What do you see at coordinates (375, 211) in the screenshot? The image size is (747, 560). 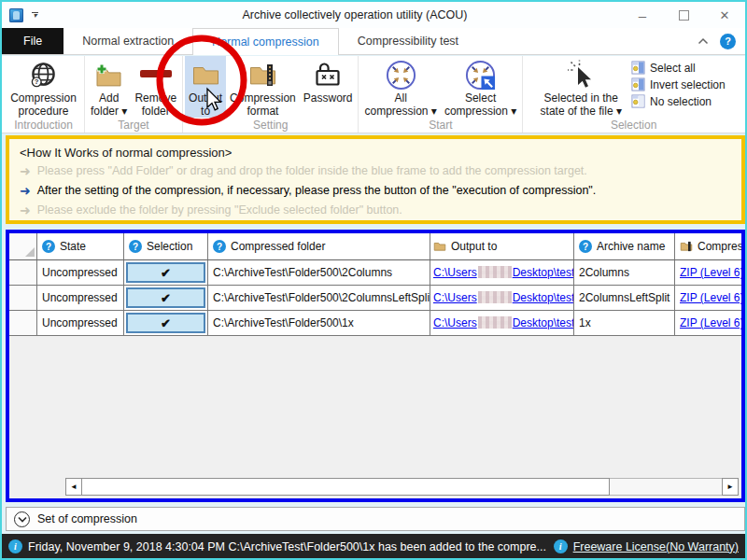 I see `infobox-step-3: ➜ Please exclude the folder by pressing …` at bounding box center [375, 211].